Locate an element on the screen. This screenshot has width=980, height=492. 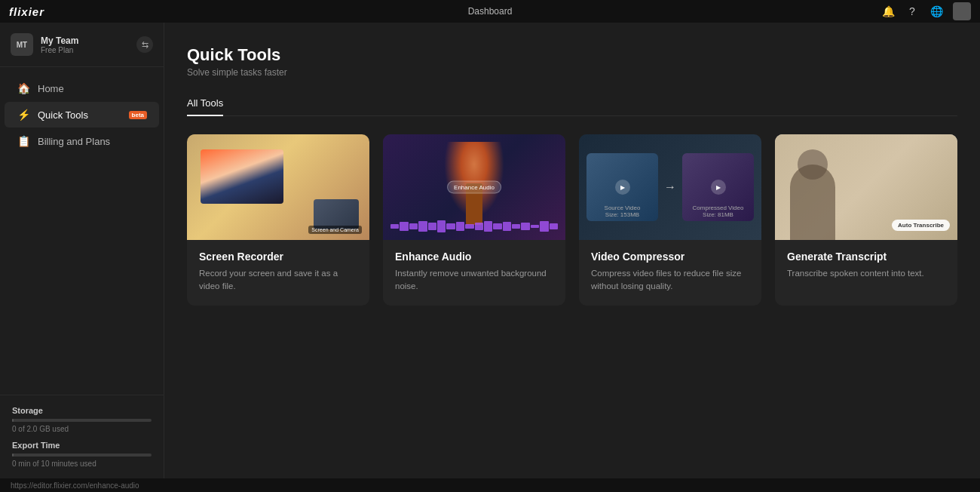
screen-recorder-camera is located at coordinates (336, 214).